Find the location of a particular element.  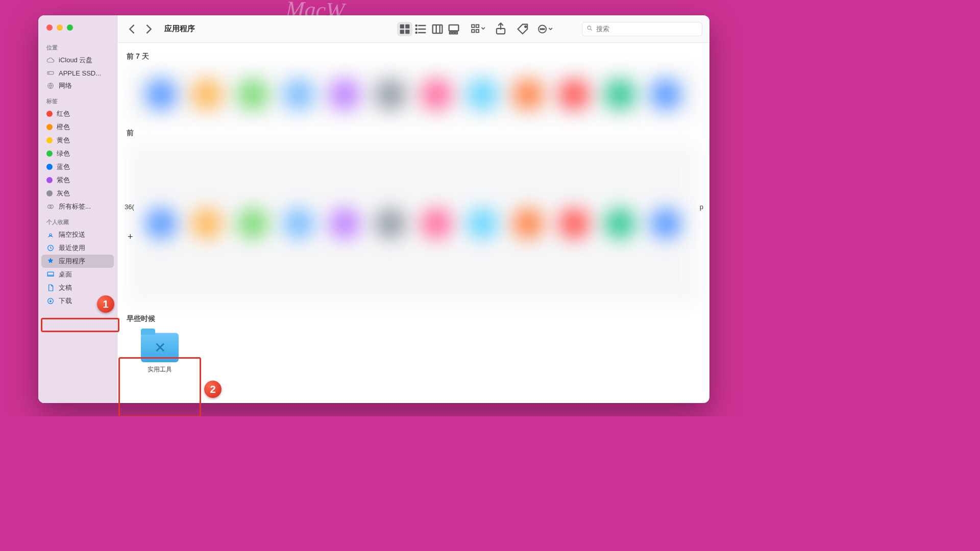

downloads-icon is located at coordinates (51, 301).